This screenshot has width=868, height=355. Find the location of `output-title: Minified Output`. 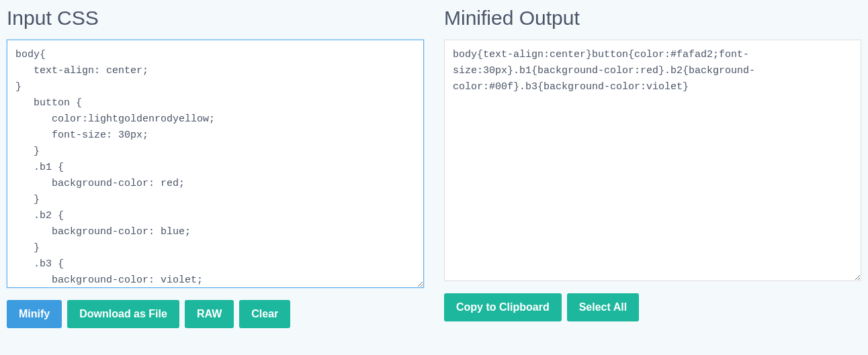

output-title: Minified Output is located at coordinates (653, 18).